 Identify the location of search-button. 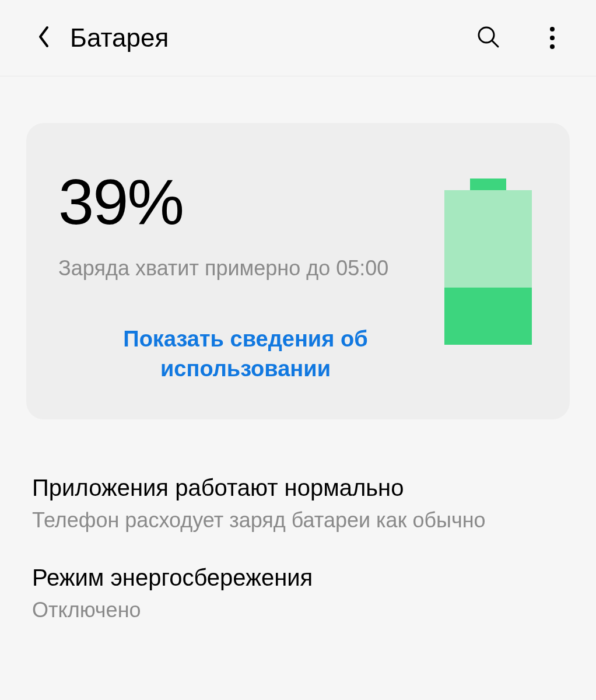
(488, 38).